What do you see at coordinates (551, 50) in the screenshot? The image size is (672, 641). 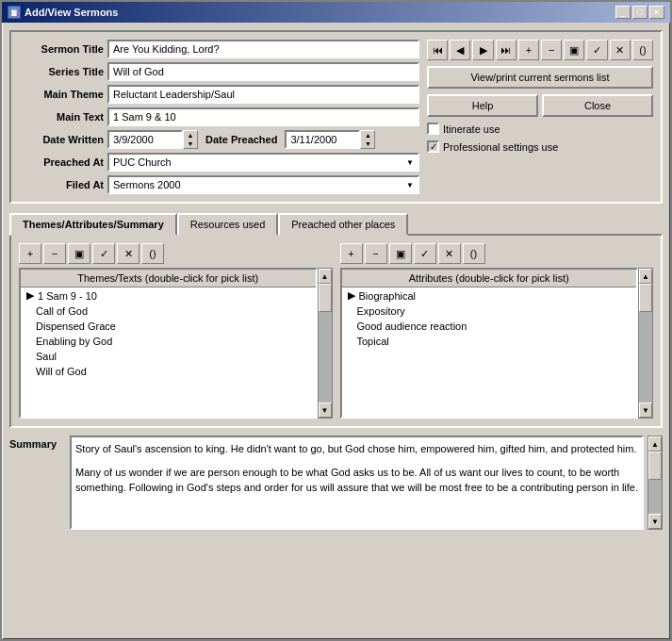 I see `remove-record-button: −` at bounding box center [551, 50].